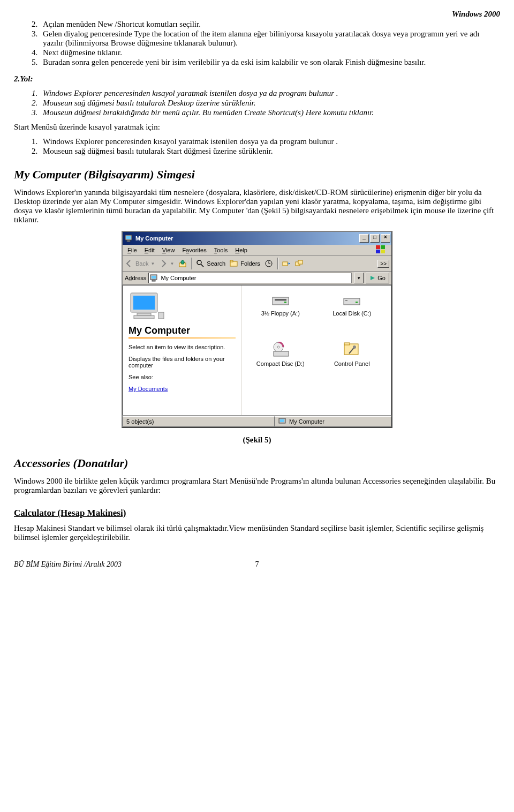  What do you see at coordinates (316, 350) in the screenshot?
I see `icon-view: 3½ Floppy (A:) Local Disk (C:) Compact D…` at bounding box center [316, 350].